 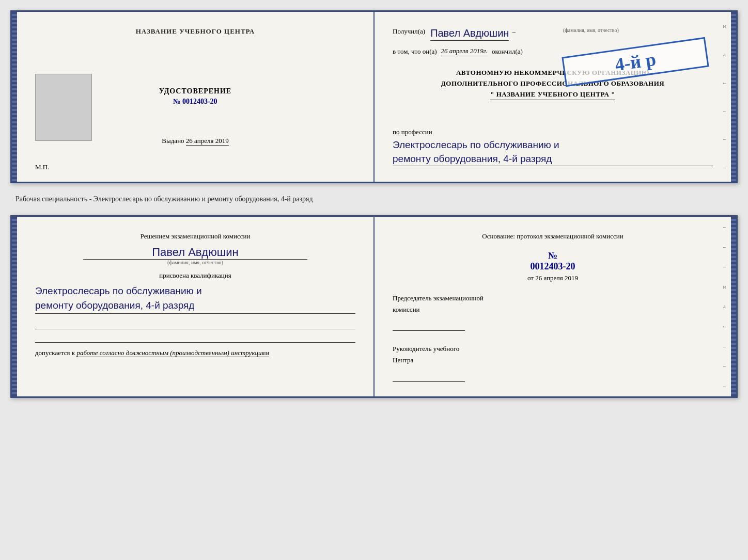 What do you see at coordinates (553, 132) in the screenshot?
I see `prof-label: по профессии` at bounding box center [553, 132].